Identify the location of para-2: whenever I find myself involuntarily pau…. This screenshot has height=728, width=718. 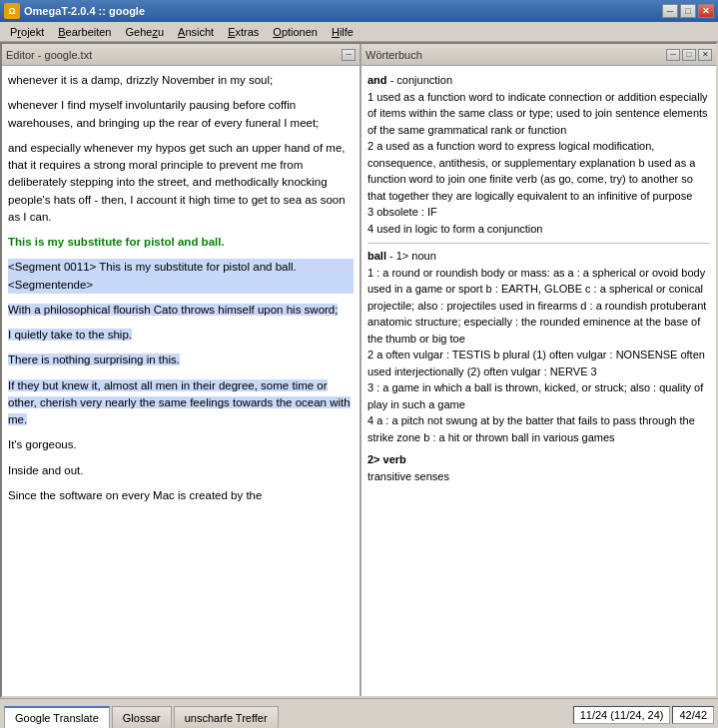
(181, 114).